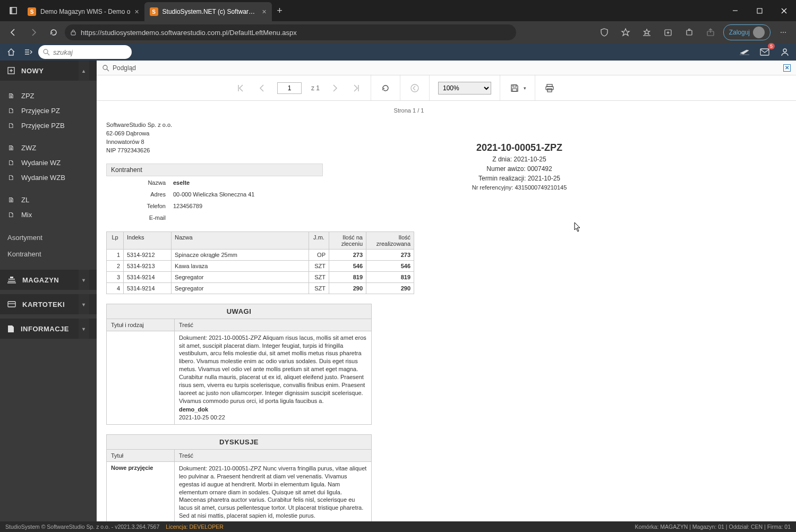 The width and height of the screenshot is (796, 532). I want to click on page-number-input, so click(289, 88).